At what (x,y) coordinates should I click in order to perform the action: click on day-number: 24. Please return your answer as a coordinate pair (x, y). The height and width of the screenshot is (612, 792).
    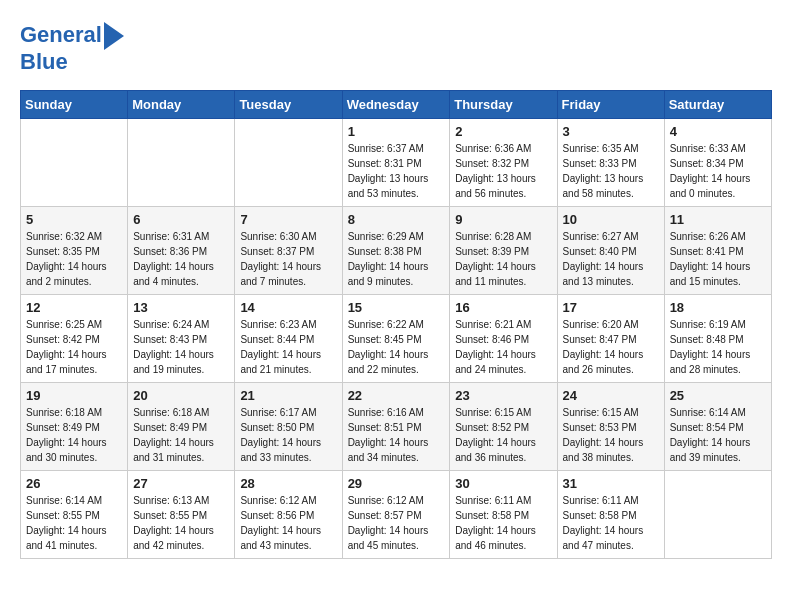
    Looking at the image, I should click on (611, 396).